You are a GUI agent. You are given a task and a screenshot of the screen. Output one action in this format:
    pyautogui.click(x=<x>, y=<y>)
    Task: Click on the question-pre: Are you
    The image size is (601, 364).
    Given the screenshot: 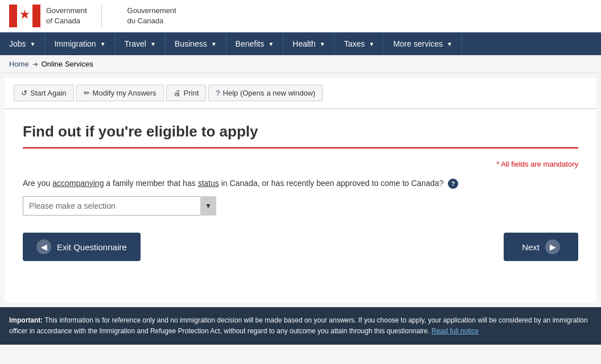 What is the action you would take?
    pyautogui.click(x=38, y=183)
    